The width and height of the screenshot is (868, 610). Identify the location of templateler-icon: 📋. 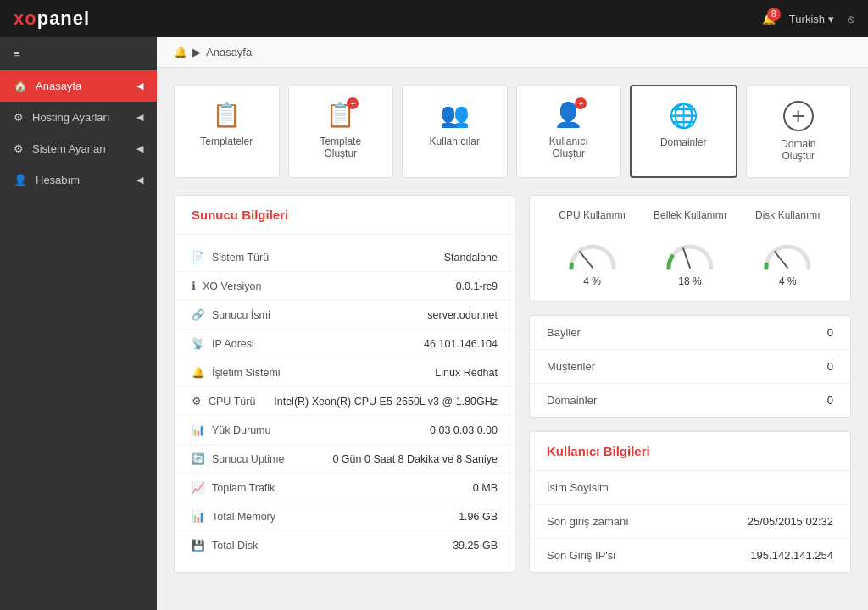
(227, 115).